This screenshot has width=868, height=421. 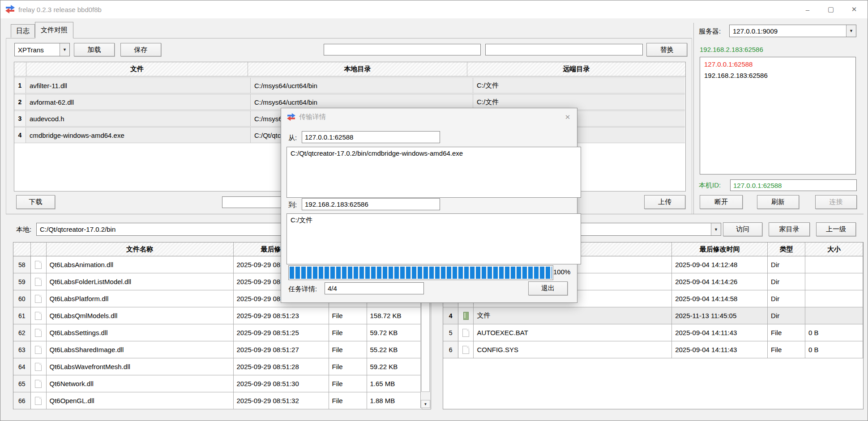 What do you see at coordinates (577, 69) in the screenshot?
I see `col-remote-dir: 远端目录` at bounding box center [577, 69].